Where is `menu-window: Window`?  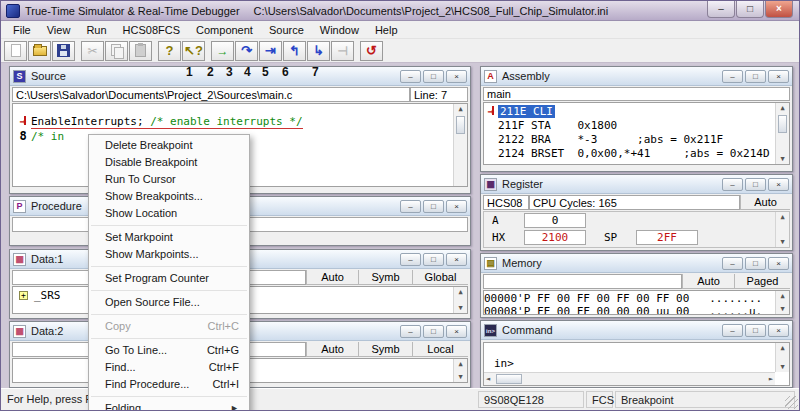
menu-window: Window is located at coordinates (340, 30).